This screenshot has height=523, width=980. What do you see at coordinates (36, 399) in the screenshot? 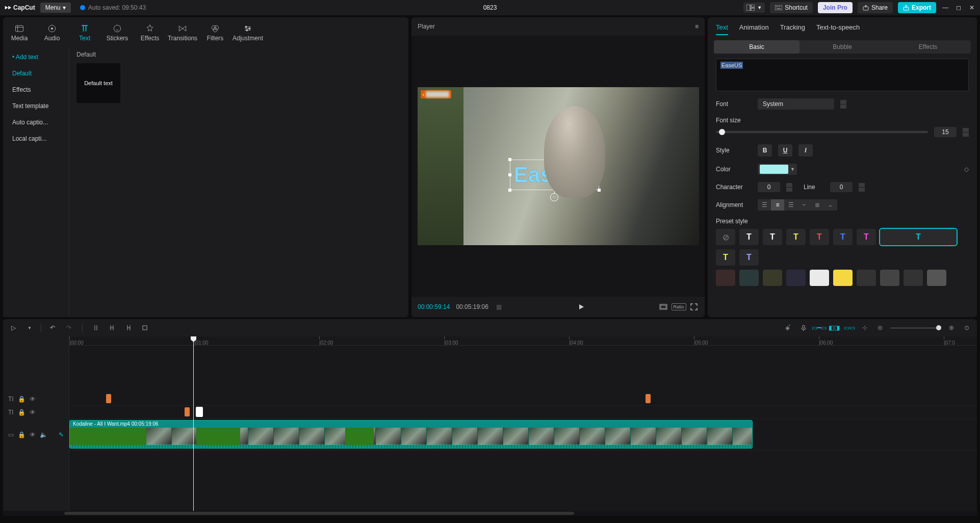
I see `text-track-head-1: TI 🔒 👁` at bounding box center [36, 399].